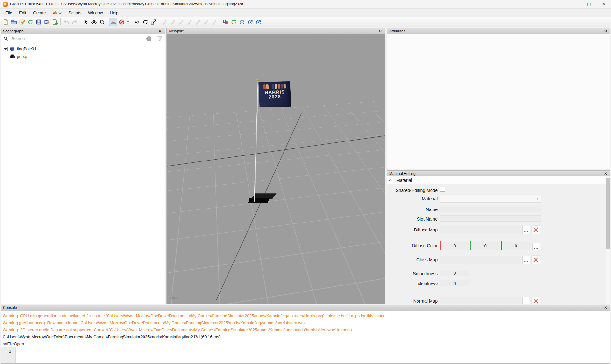 The height and width of the screenshot is (364, 611). What do you see at coordinates (496, 274) in the screenshot?
I see `smoothness-row: Smoothness 0` at bounding box center [496, 274].